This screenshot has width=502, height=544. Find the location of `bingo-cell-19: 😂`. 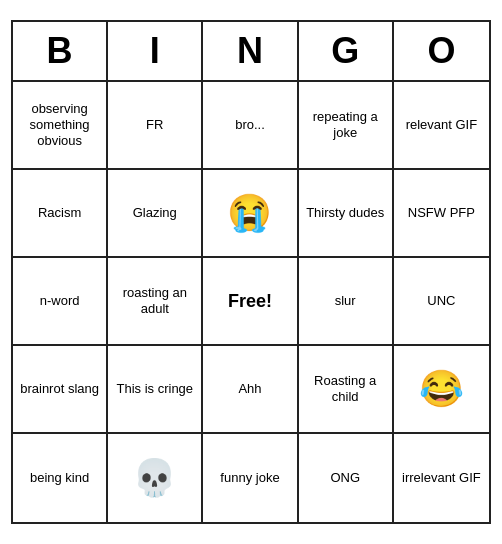

bingo-cell-19: 😂 is located at coordinates (442, 390).